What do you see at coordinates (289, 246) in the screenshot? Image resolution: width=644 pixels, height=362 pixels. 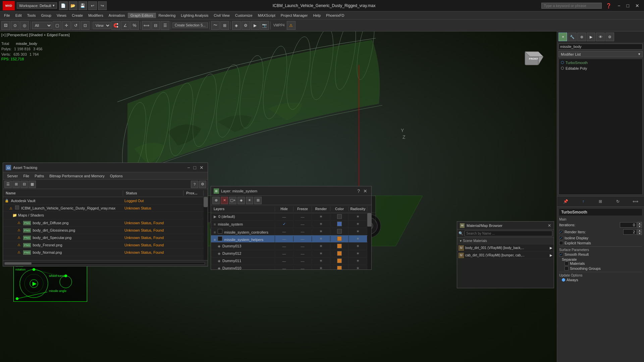 I see `lm-row-dummy013: ◈ Dummy013 — — ☀ ☀` at bounding box center [289, 246].